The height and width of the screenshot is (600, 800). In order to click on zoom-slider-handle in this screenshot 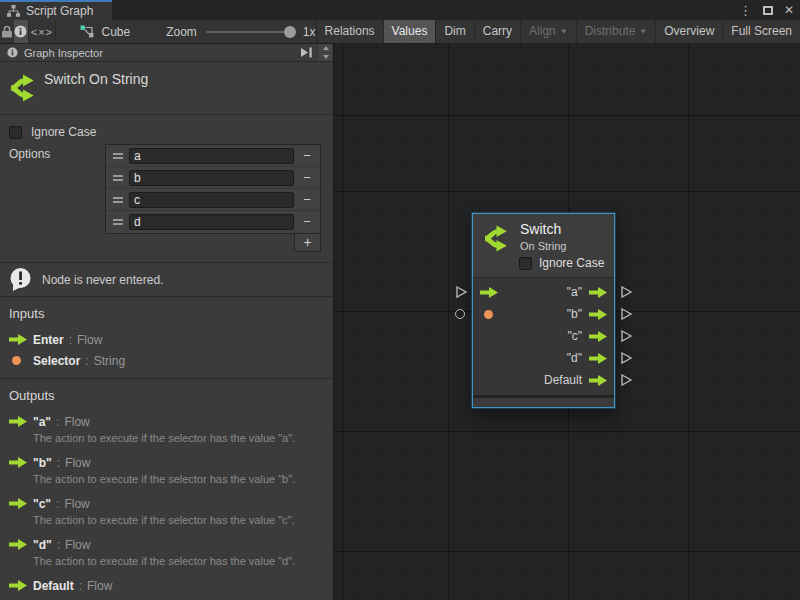, I will do `click(290, 32)`.